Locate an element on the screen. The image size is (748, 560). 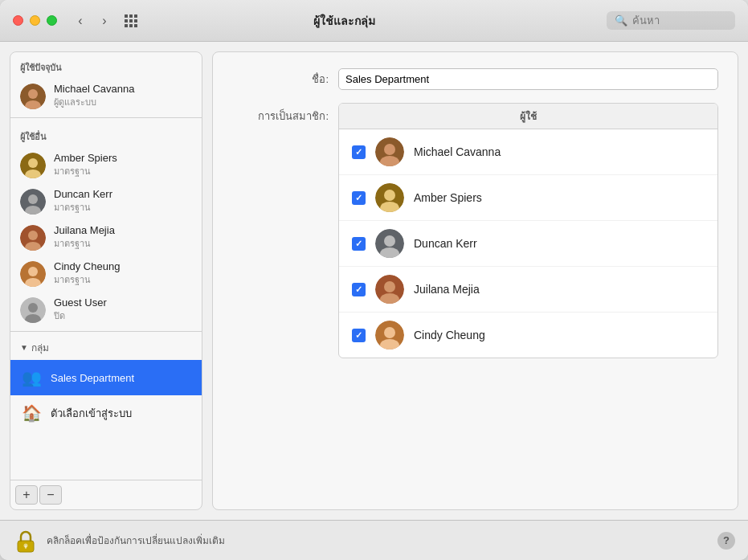
table-row: ✓ Michael Cavanna is located at coordinates (529, 153).